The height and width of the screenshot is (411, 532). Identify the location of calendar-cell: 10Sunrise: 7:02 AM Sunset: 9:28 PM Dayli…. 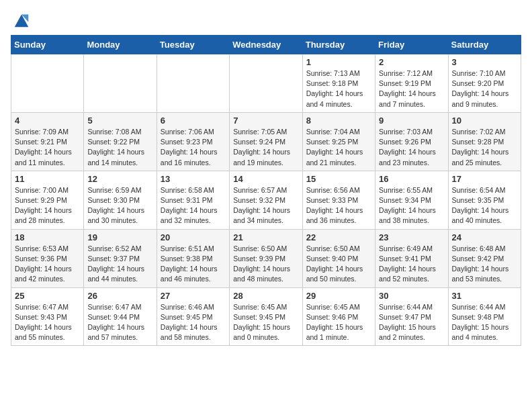
(484, 141).